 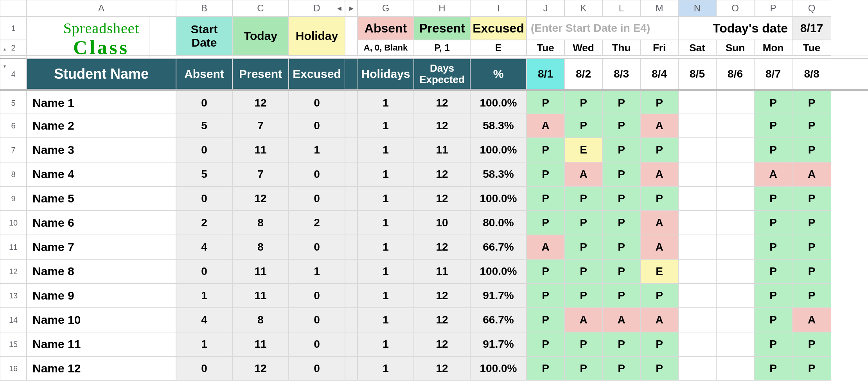 I want to click on col-header-H: H, so click(x=442, y=8).